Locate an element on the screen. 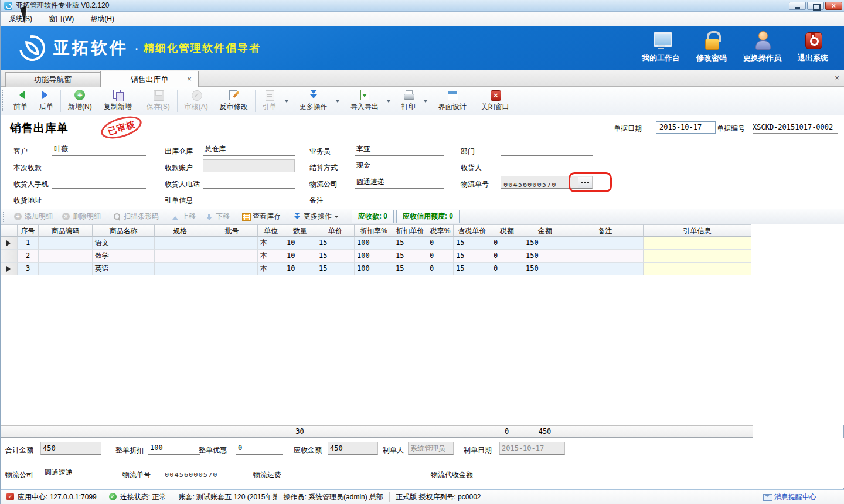  more-actions-dropdown is located at coordinates (338, 101).